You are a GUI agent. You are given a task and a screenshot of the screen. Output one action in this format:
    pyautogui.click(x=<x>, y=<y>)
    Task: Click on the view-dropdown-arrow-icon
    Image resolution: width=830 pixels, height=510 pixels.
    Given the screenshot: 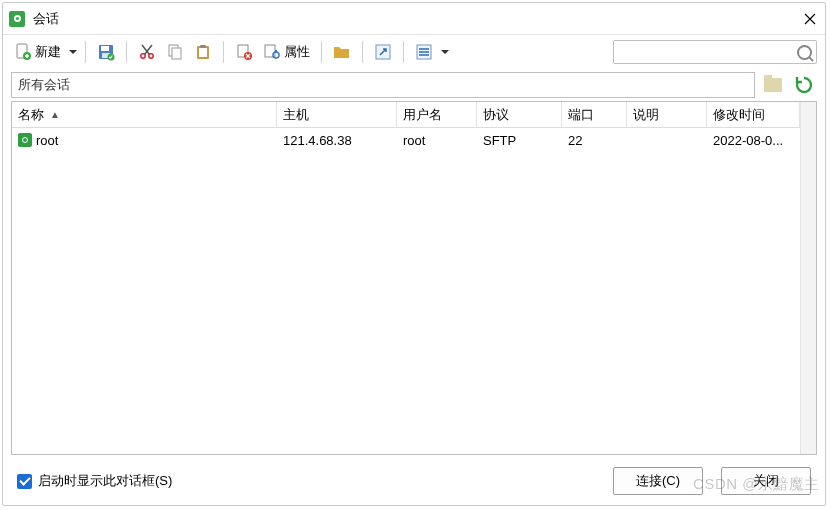 What is the action you would take?
    pyautogui.click(x=444, y=52)
    